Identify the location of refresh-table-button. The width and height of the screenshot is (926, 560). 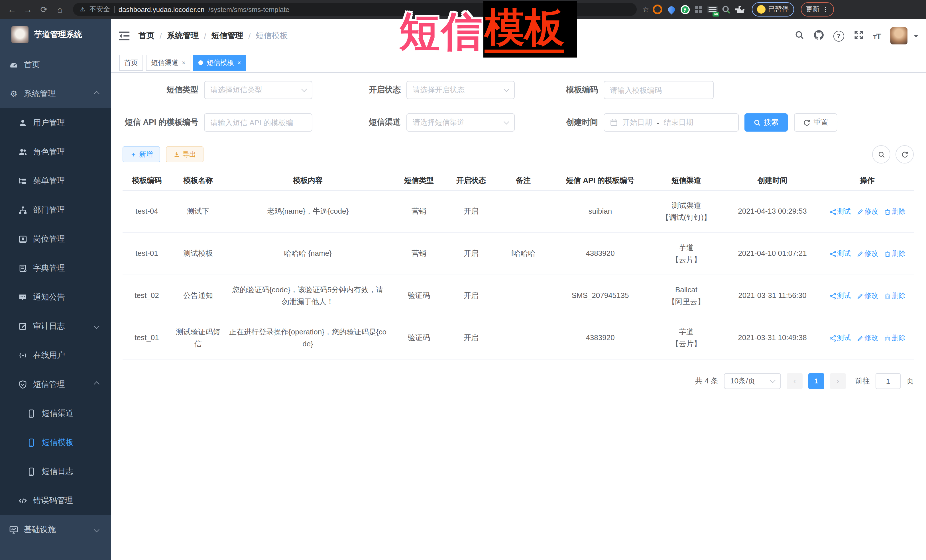
(905, 154).